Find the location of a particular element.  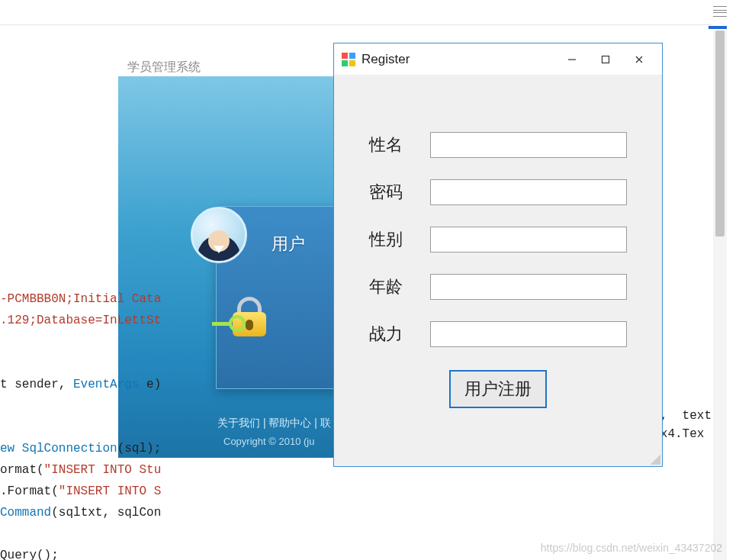

gender-input is located at coordinates (529, 240).